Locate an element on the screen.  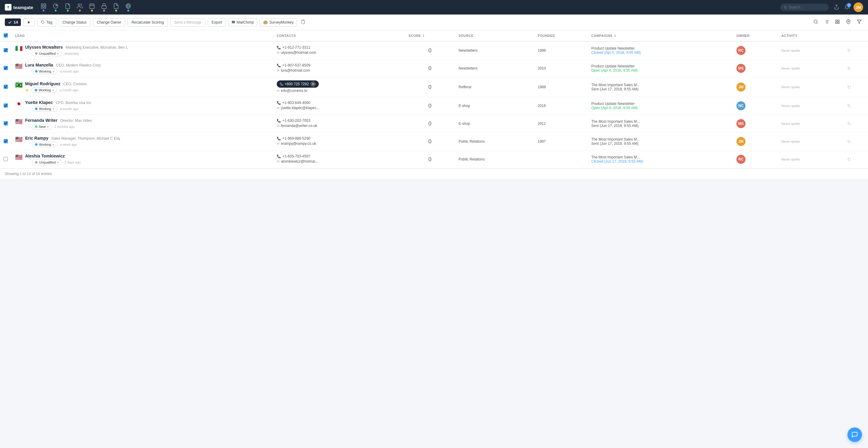
app-logo: T teamgate is located at coordinates (19, 7).